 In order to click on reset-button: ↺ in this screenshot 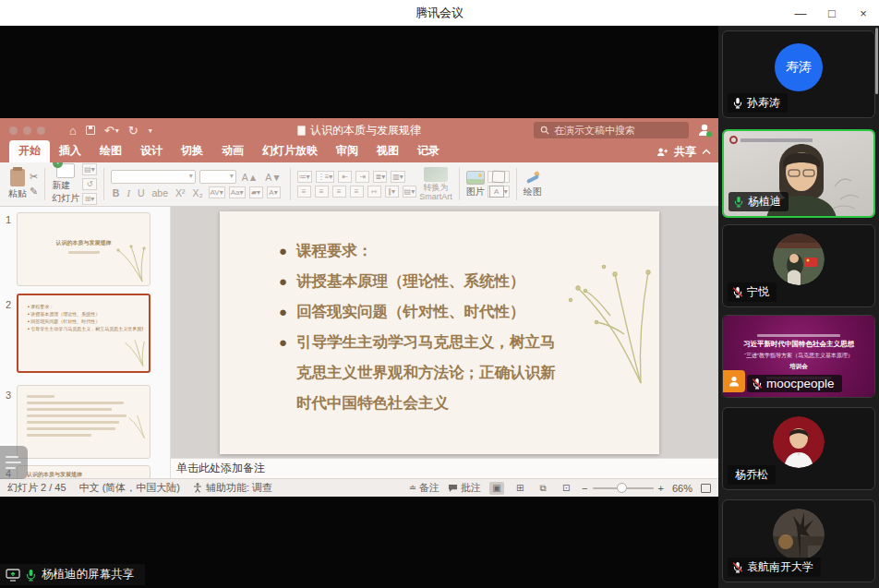, I will do `click(90, 185)`.